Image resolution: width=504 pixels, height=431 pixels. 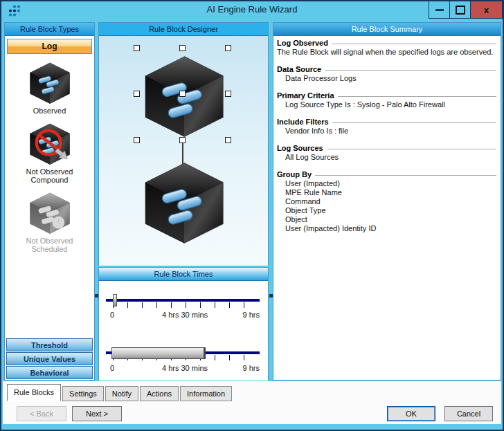 I want to click on unique-values-category-button: Unique Values, so click(x=50, y=358).